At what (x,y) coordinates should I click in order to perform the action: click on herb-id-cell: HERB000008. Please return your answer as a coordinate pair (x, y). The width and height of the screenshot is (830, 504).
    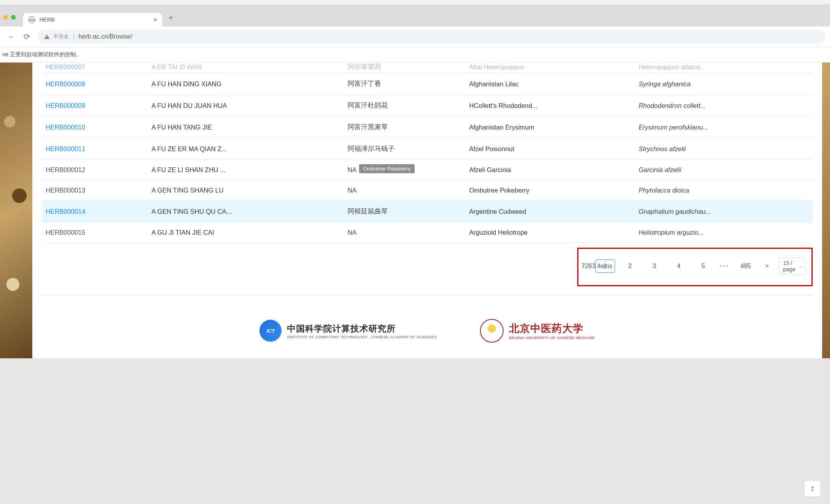
    Looking at the image, I should click on (94, 84).